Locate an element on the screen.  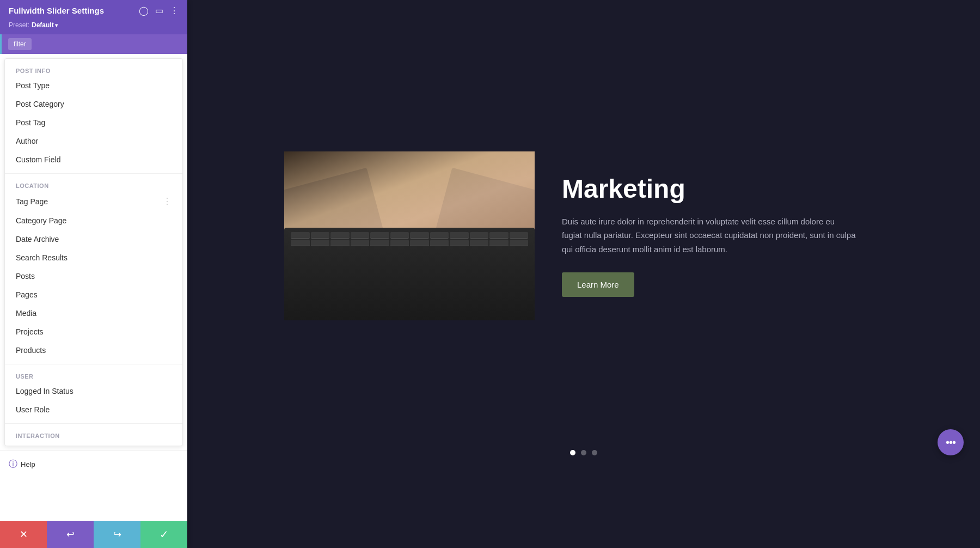
sidebar-header: Fullwidth Slider Settings ◯ ▭ ⋮ is located at coordinates (94, 10).